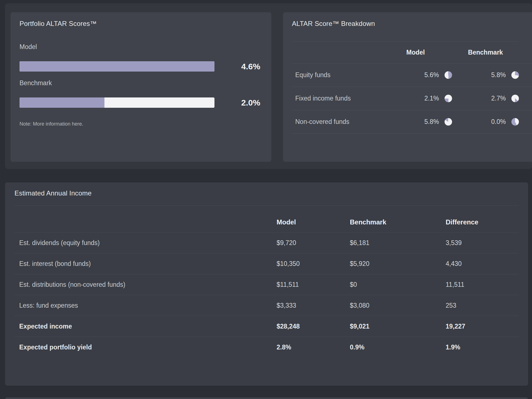  Describe the element at coordinates (267, 326) in the screenshot. I see `table-row: Expected income $28,248 $9,021 19,227` at that location.